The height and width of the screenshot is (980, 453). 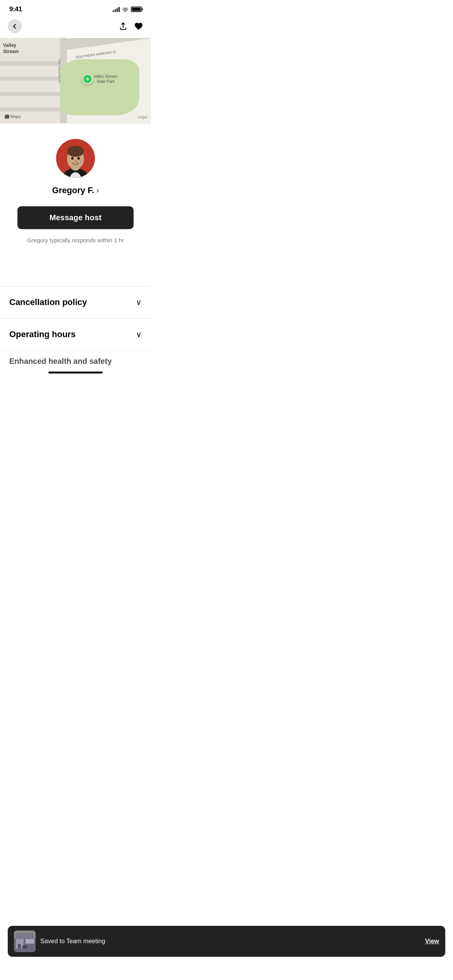 I want to click on park-label: Valley Stream State Park, so click(x=106, y=79).